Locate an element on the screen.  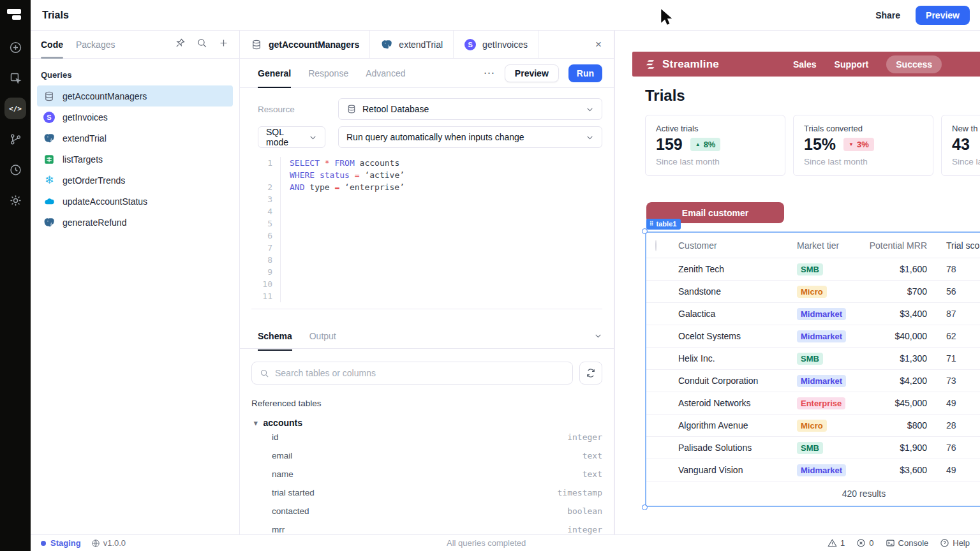
open-tab-label: getAccountManagers is located at coordinates (314, 45).